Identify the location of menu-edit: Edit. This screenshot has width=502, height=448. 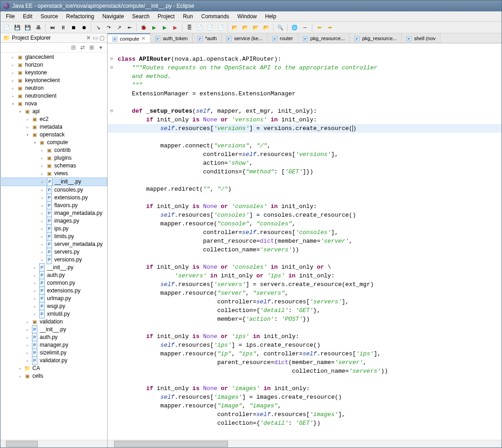
(27, 16).